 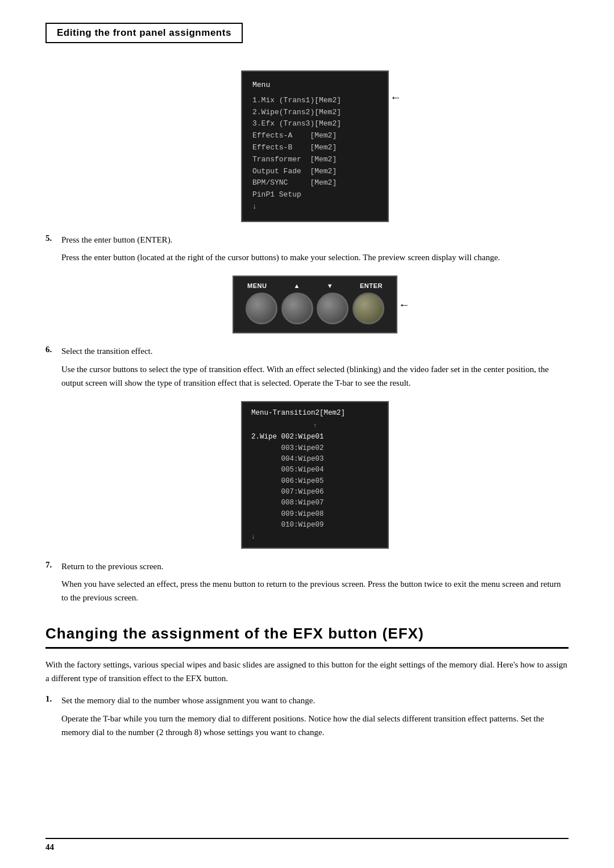 I want to click on page-number: 44, so click(x=50, y=847).